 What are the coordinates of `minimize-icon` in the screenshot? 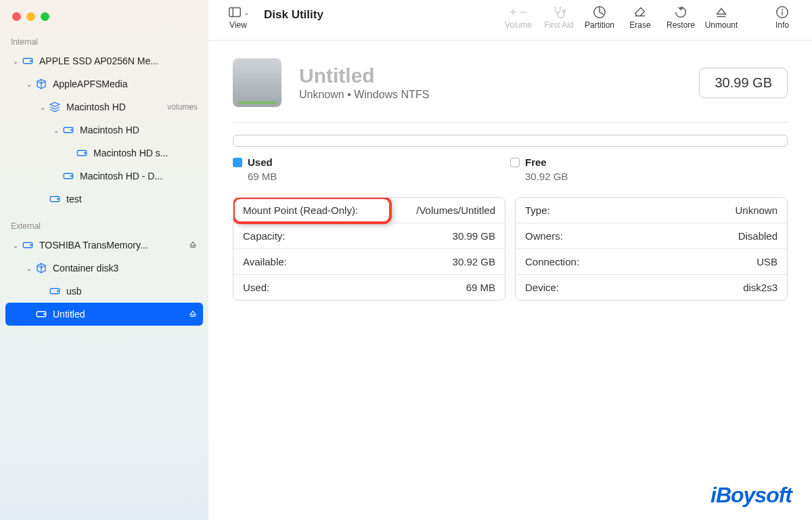 It's located at (31, 16).